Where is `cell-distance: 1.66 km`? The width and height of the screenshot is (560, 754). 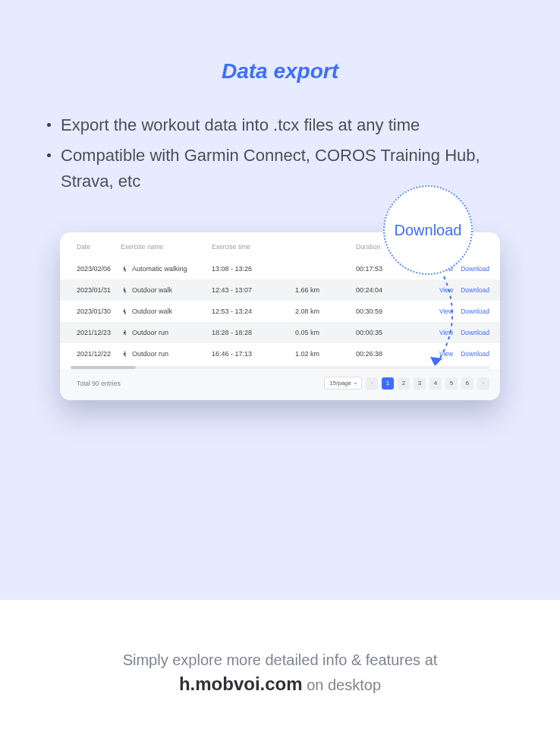 cell-distance: 1.66 km is located at coordinates (321, 290).